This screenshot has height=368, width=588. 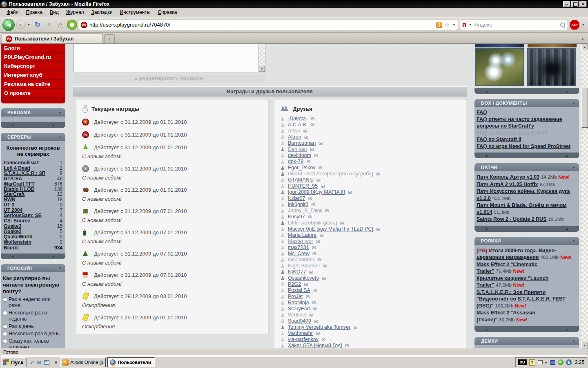 What do you see at coordinates (9, 25) in the screenshot?
I see `back-button: ◀` at bounding box center [9, 25].